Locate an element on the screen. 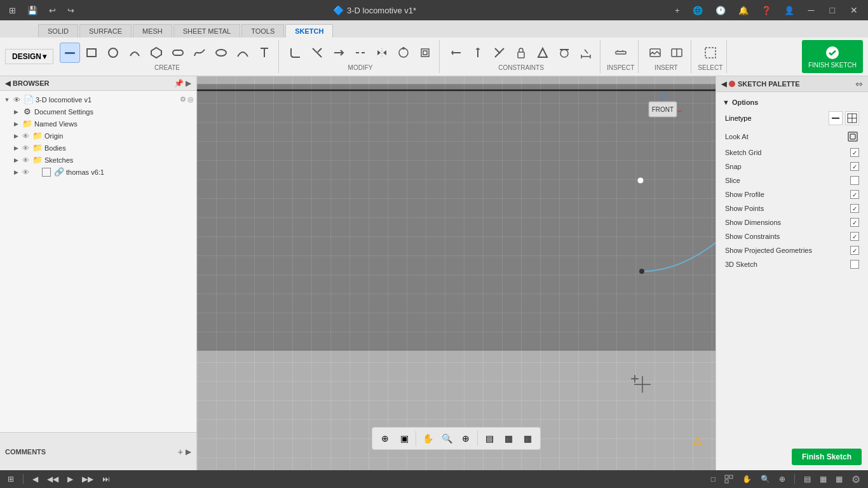  comments-close-button: ▶ is located at coordinates (188, 452).